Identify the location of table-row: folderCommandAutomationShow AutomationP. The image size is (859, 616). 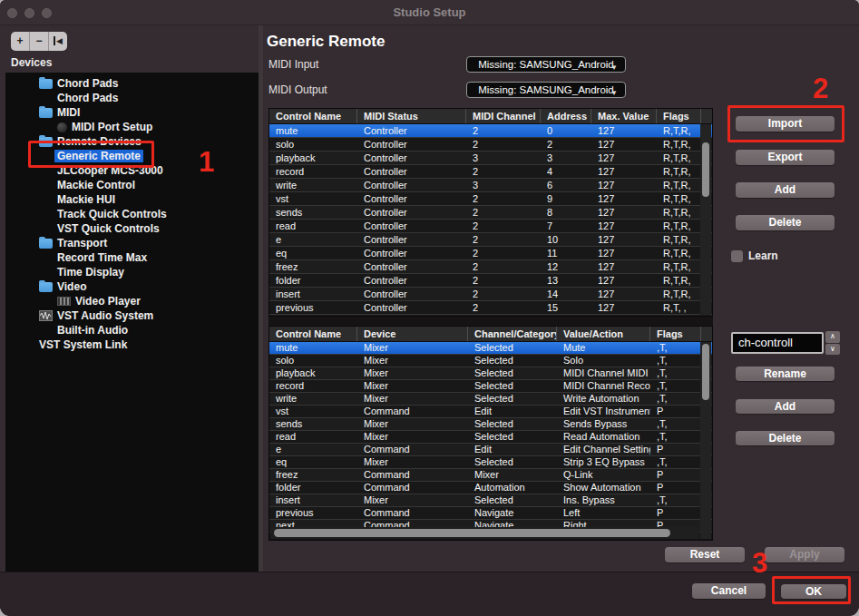
(491, 488).